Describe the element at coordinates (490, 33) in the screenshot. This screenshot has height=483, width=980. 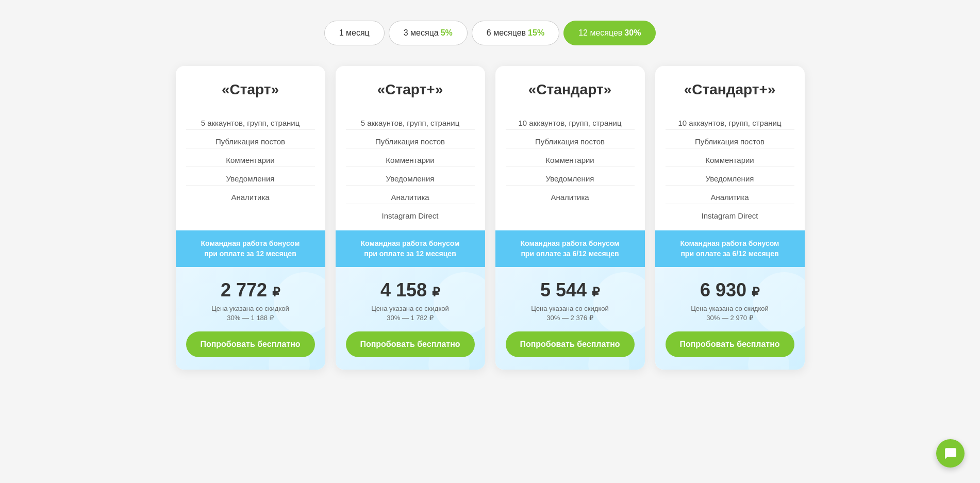
I see `period-selector: 1 месяц3 месяца5%6 месяцев15%12 месяцев3…` at that location.